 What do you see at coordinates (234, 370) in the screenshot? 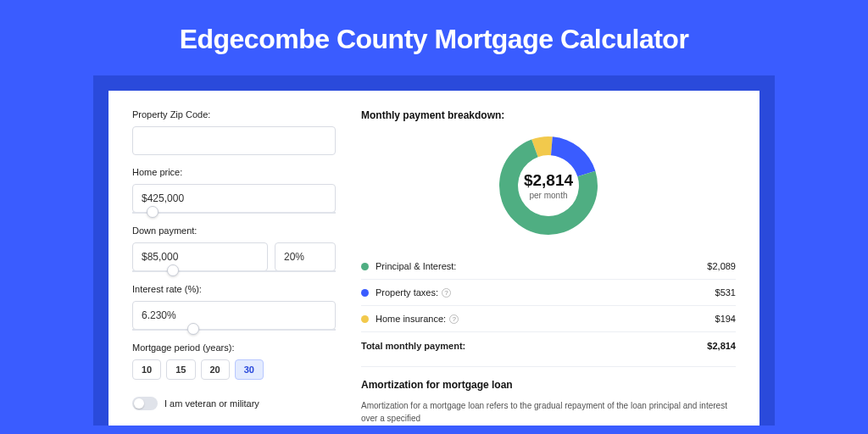
I see `period-options: 10152030` at bounding box center [234, 370].